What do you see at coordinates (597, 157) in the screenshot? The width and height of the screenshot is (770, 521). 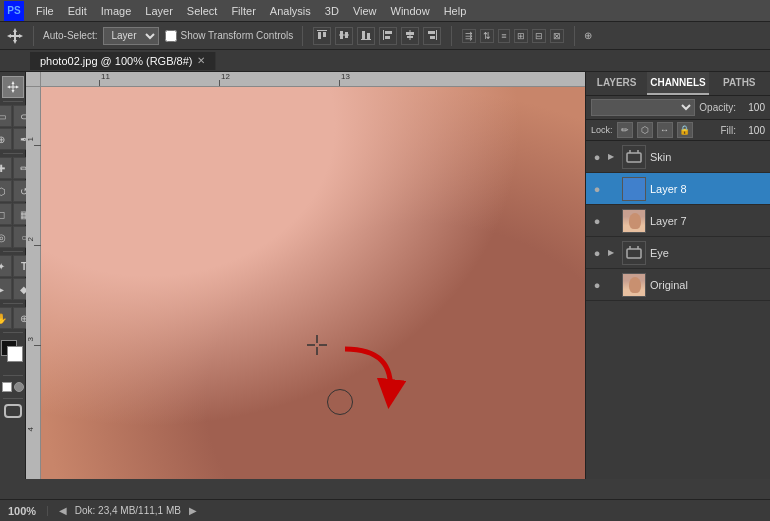 I see `layer-visibility-skin: ●` at bounding box center [597, 157].